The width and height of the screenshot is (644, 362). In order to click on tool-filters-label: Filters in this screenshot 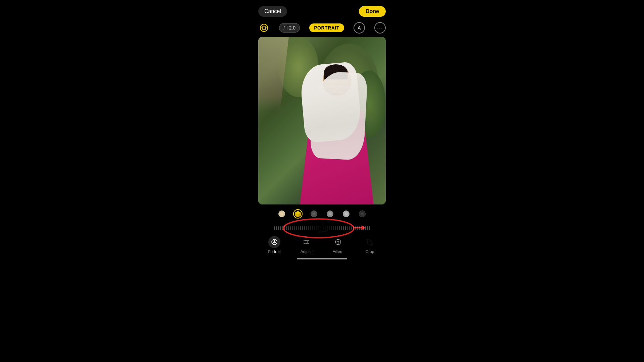, I will do `click(338, 252)`.